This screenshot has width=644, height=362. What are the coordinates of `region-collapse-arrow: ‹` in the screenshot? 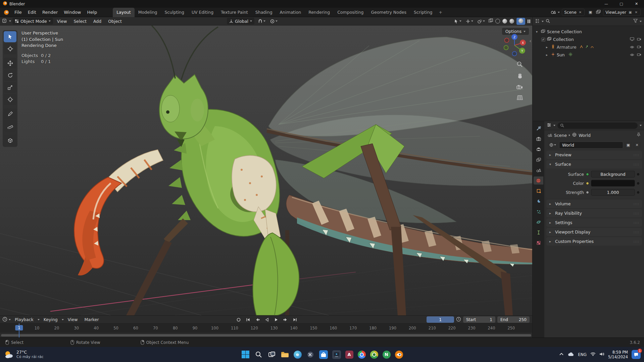 It's located at (530, 41).